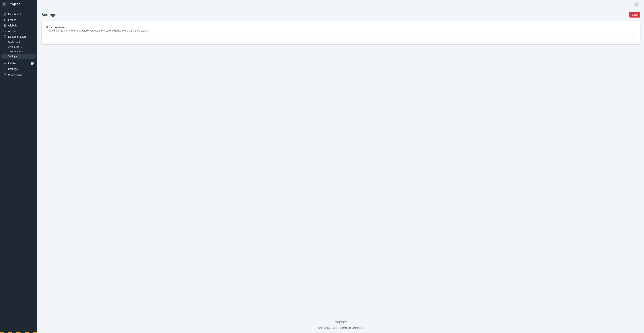  Describe the element at coordinates (18, 4) in the screenshot. I see `sidebar-header: C Project` at that location.